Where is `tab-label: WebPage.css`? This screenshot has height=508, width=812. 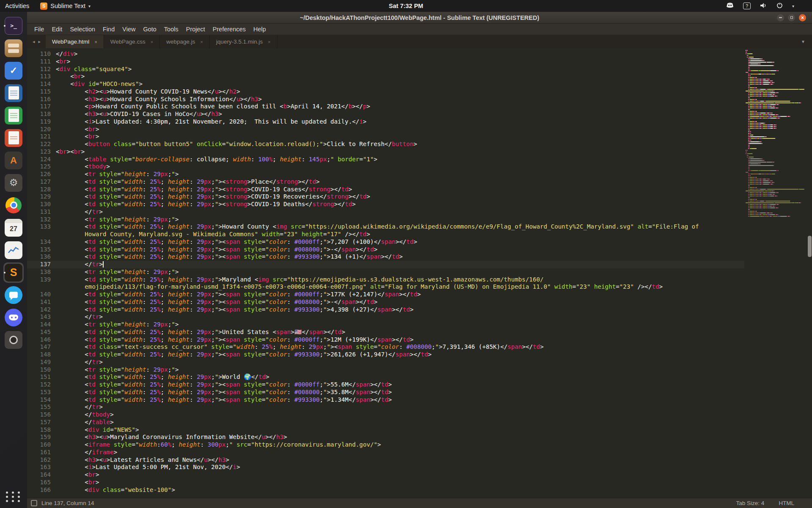 tab-label: WebPage.css is located at coordinates (128, 41).